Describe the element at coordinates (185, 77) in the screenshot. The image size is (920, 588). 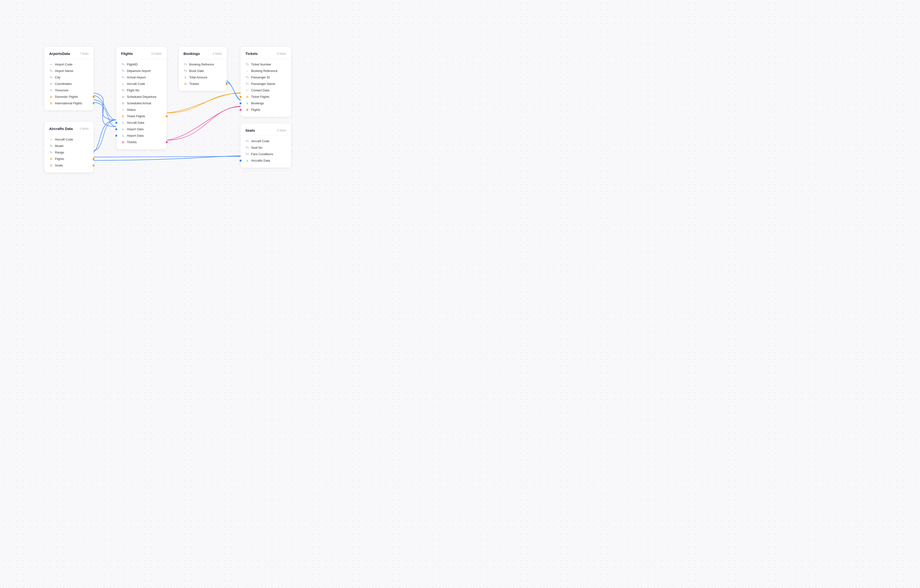
I see `dollar-icon: $` at that location.